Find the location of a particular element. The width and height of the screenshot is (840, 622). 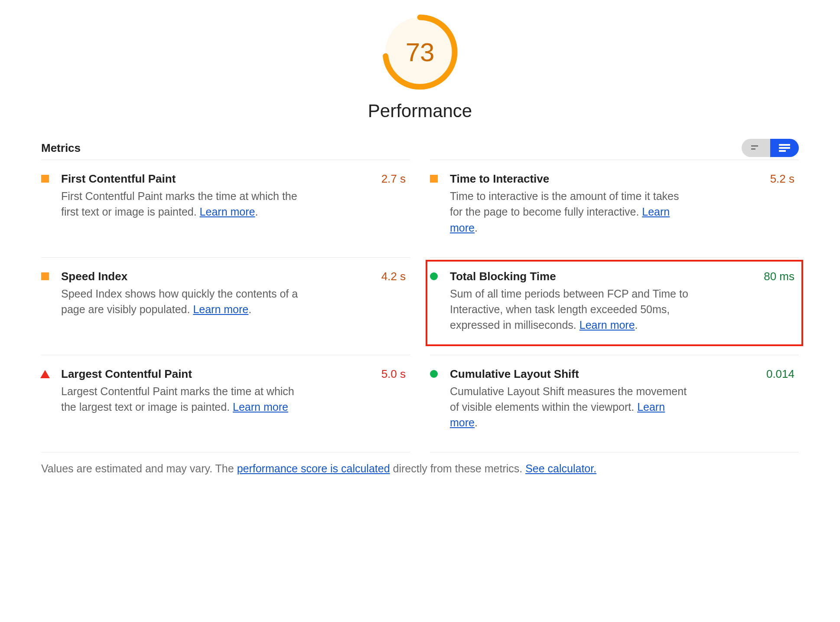

metric-cls: Cumulative Layout Shift0.014Cumulative L… is located at coordinates (615, 403).